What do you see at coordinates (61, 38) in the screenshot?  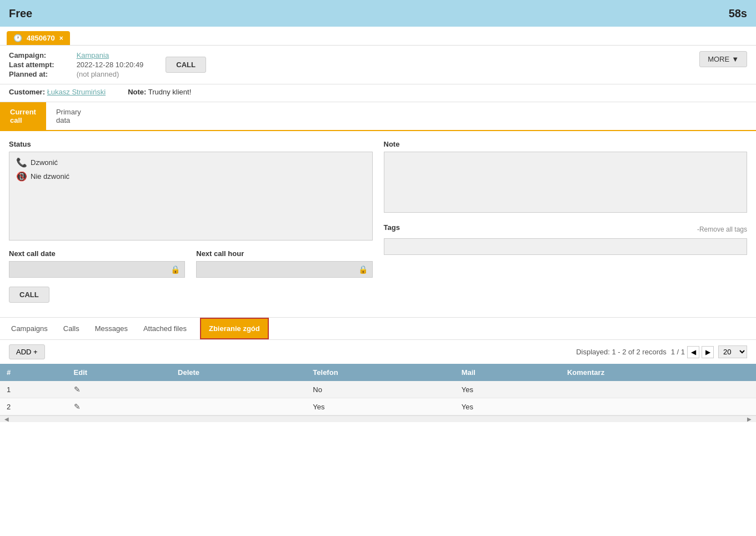 I see `tab-close-button: ×` at bounding box center [61, 38].